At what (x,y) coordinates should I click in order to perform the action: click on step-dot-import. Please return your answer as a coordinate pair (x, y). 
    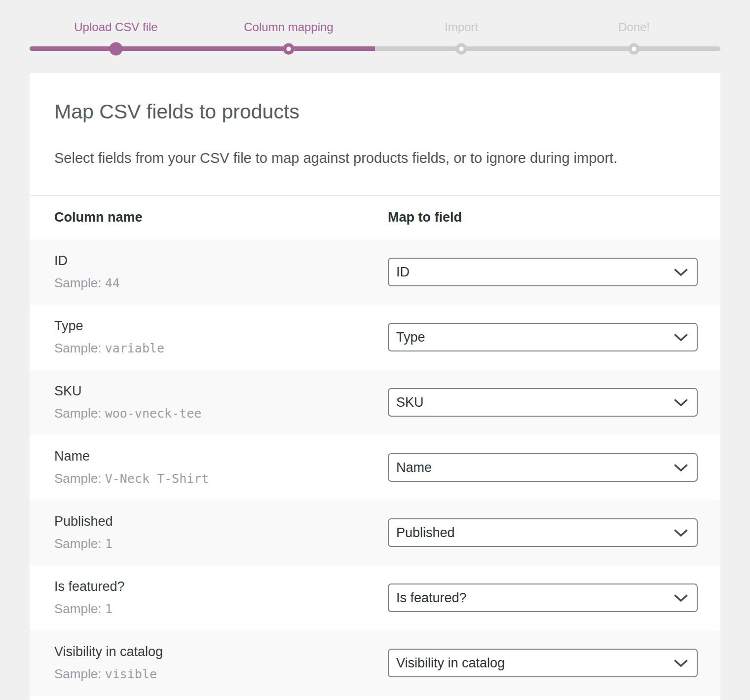
    Looking at the image, I should click on (462, 48).